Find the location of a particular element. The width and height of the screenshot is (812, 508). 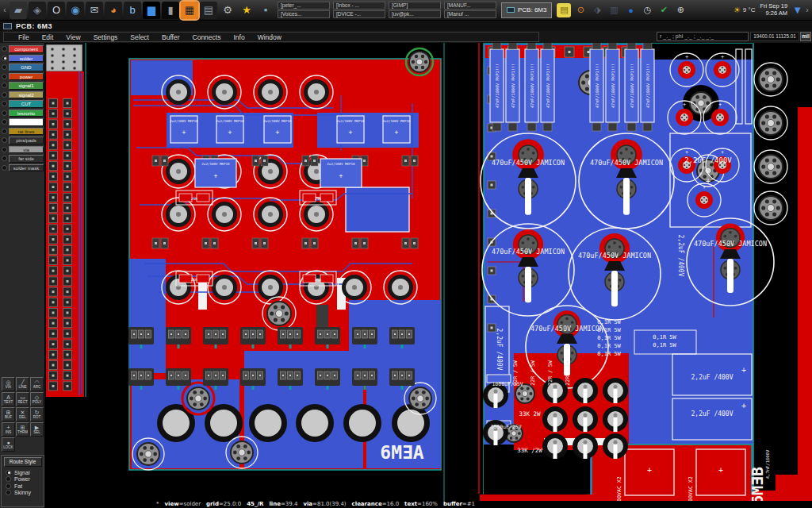

menu-file: File is located at coordinates (24, 37).